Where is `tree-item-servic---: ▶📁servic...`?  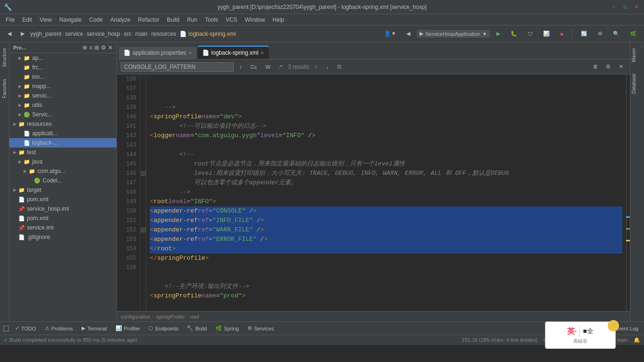 tree-item-servic---: ▶📁servic... is located at coordinates (63, 96).